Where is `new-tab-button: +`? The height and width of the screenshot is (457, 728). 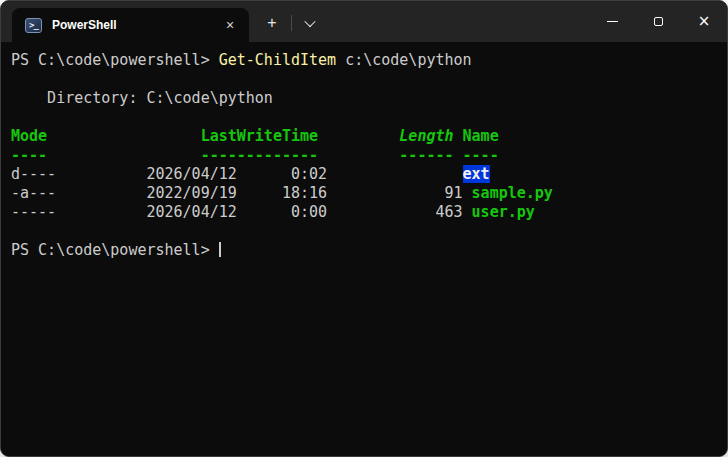
new-tab-button: + is located at coordinates (272, 23).